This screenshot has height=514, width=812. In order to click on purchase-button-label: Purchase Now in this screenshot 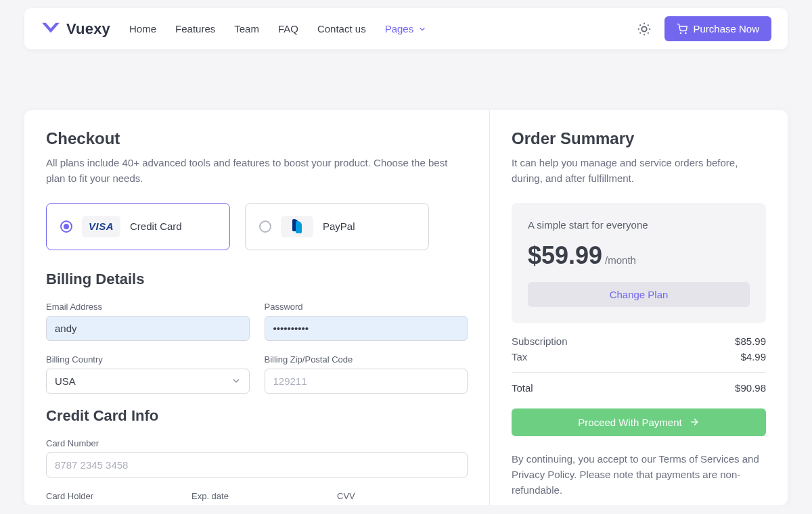, I will do `click(726, 28)`.